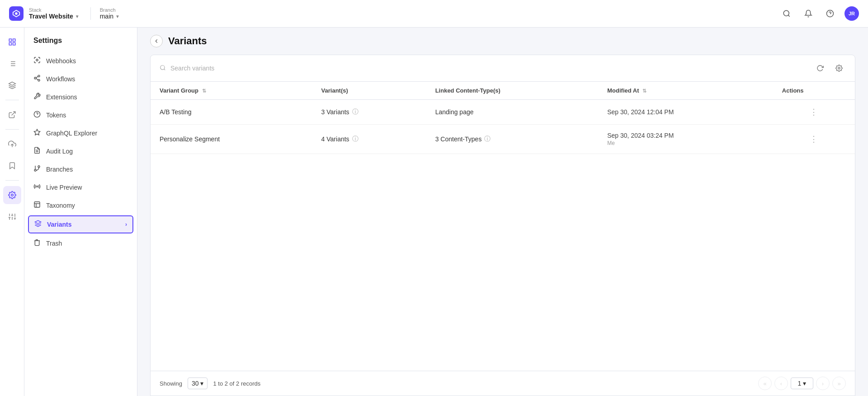 The width and height of the screenshot is (868, 396). I want to click on stack-label: Stack, so click(54, 10).